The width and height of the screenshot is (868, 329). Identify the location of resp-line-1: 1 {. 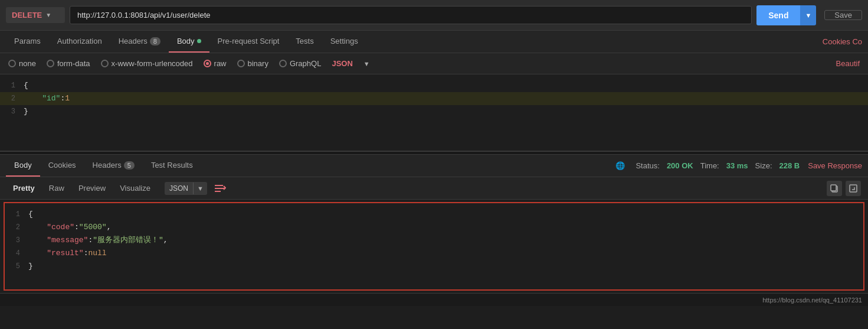
(434, 214).